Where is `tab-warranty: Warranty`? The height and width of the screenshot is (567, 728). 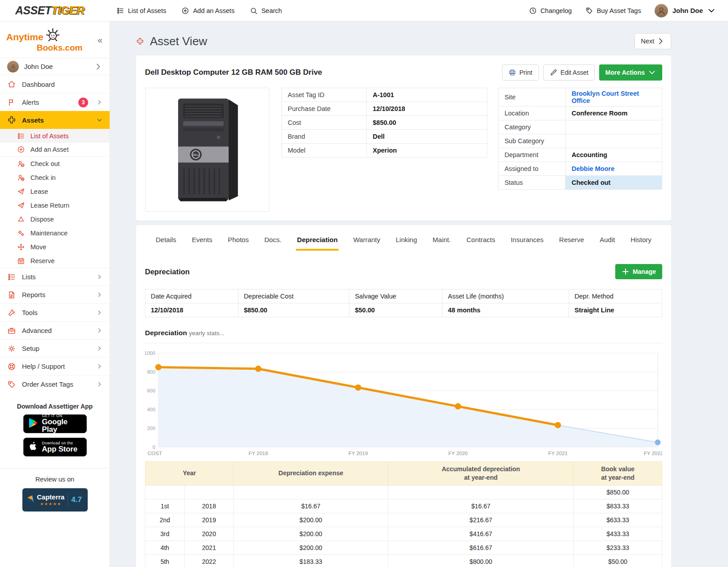 tab-warranty: Warranty is located at coordinates (366, 243).